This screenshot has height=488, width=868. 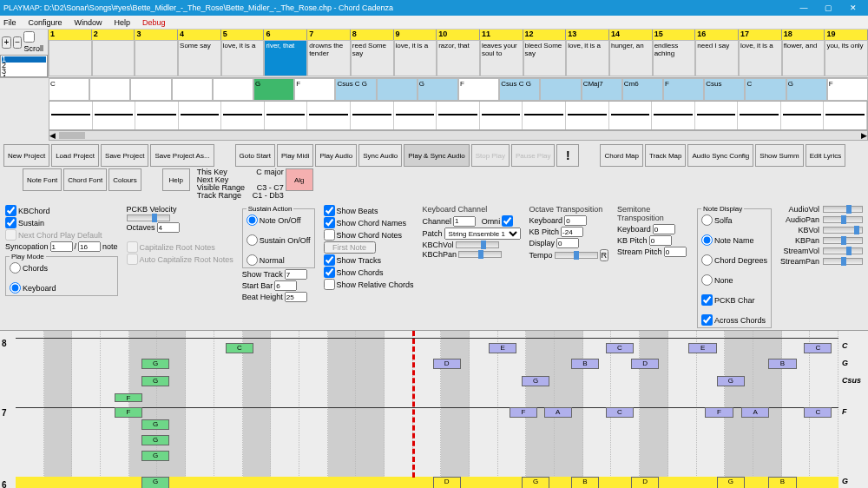 I want to click on lyric-cell: river, that, so click(x=286, y=58).